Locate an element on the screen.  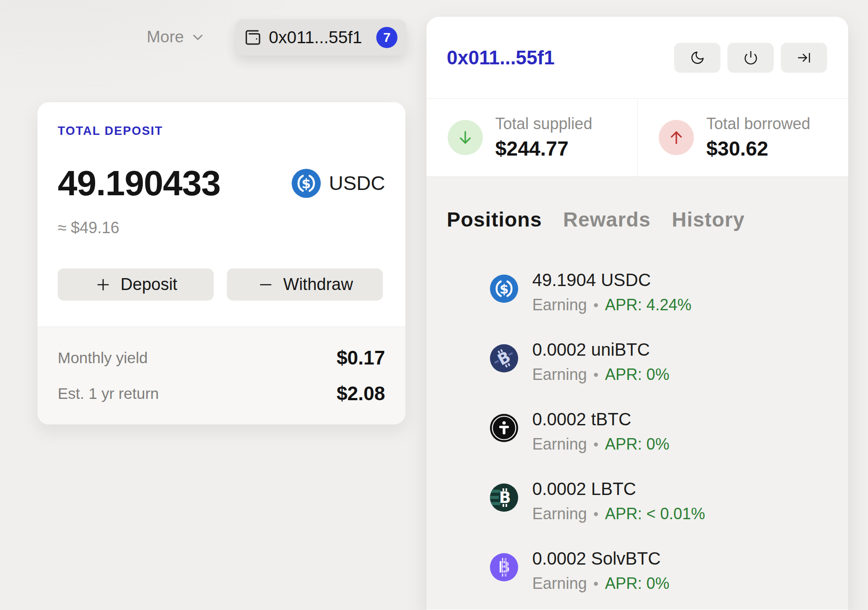
theme-toggle-button is located at coordinates (697, 58).